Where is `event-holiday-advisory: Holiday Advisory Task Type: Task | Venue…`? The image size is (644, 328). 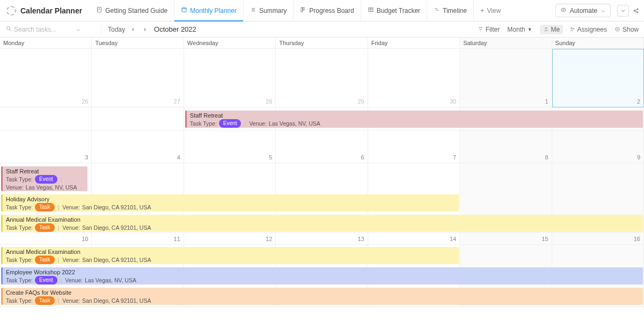
event-holiday-advisory: Holiday Advisory Task Type: Task | Venue… is located at coordinates (230, 203).